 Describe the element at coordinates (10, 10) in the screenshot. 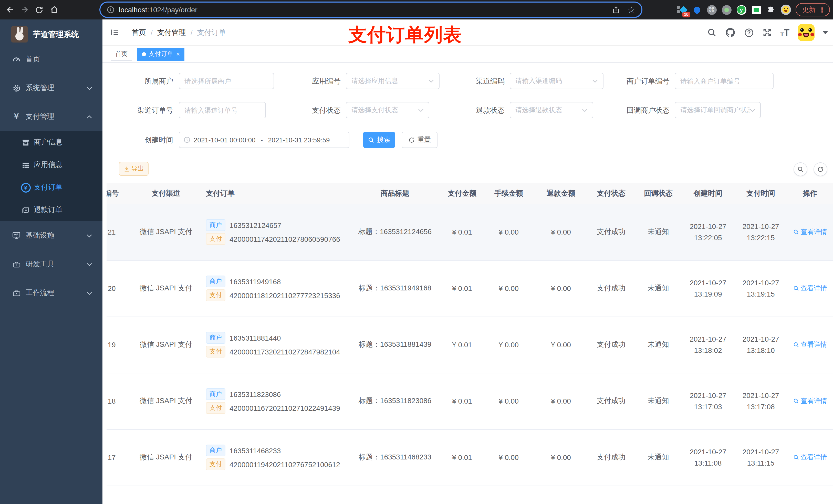

I see `browser-back-button` at that location.